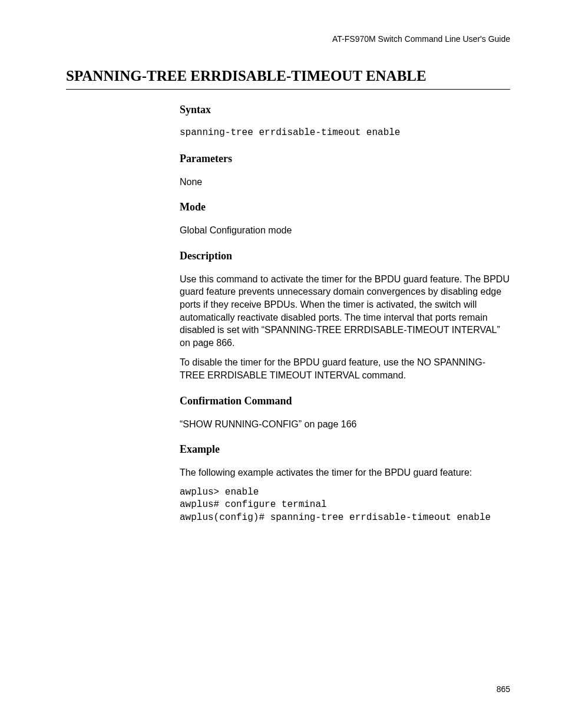 Image resolution: width=562 pixels, height=728 pixels. Describe the element at coordinates (503, 689) in the screenshot. I see `page-number: 865` at that location.